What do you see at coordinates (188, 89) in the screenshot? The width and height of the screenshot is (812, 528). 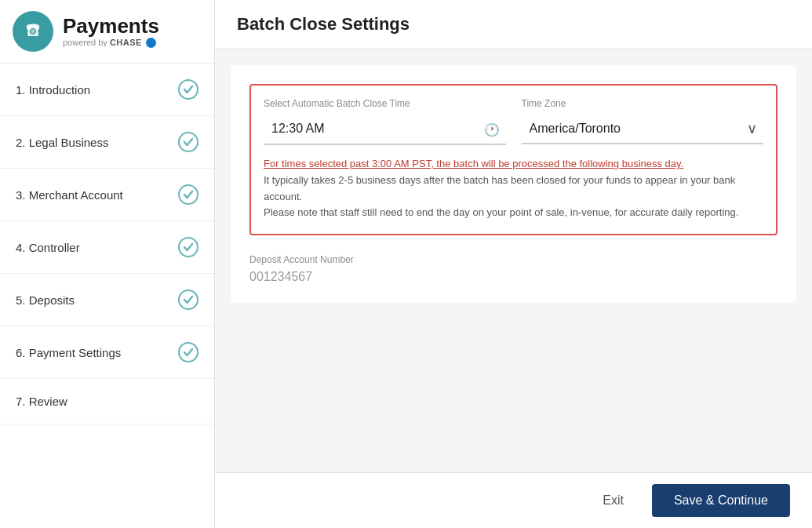 I see `check-icon-introduction` at bounding box center [188, 89].